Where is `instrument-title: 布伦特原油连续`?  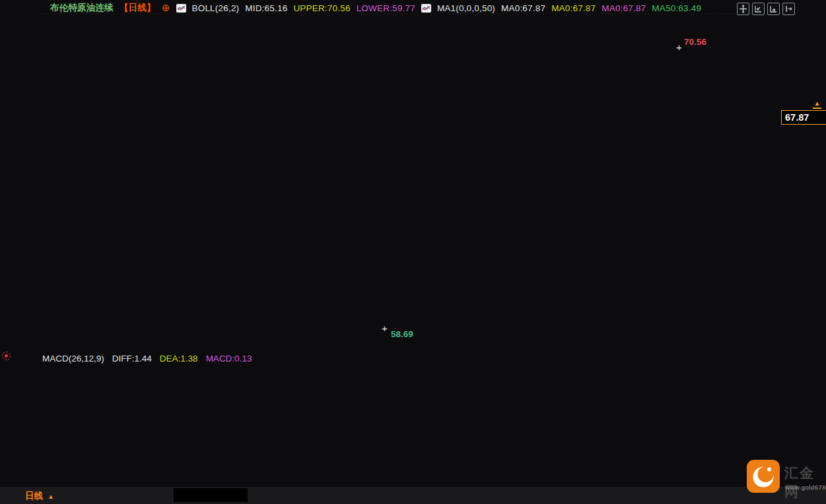
instrument-title: 布伦特原油连续 is located at coordinates (82, 8).